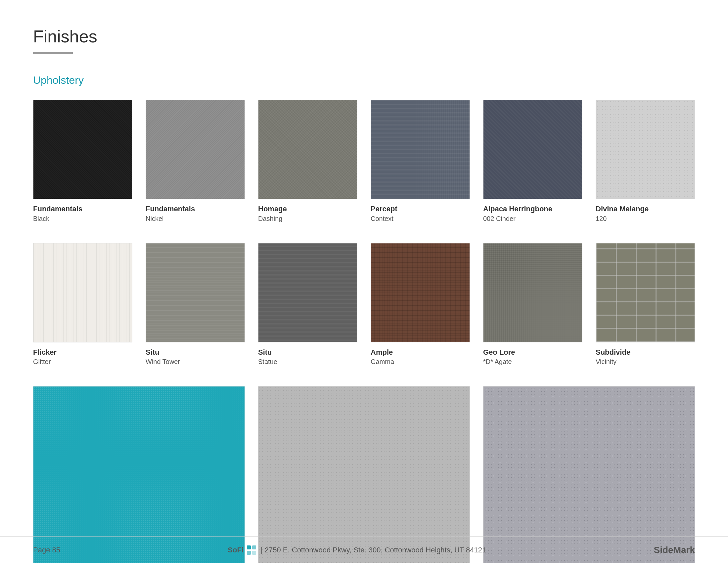  I want to click on swatch-name: Geo Lore, so click(533, 353).